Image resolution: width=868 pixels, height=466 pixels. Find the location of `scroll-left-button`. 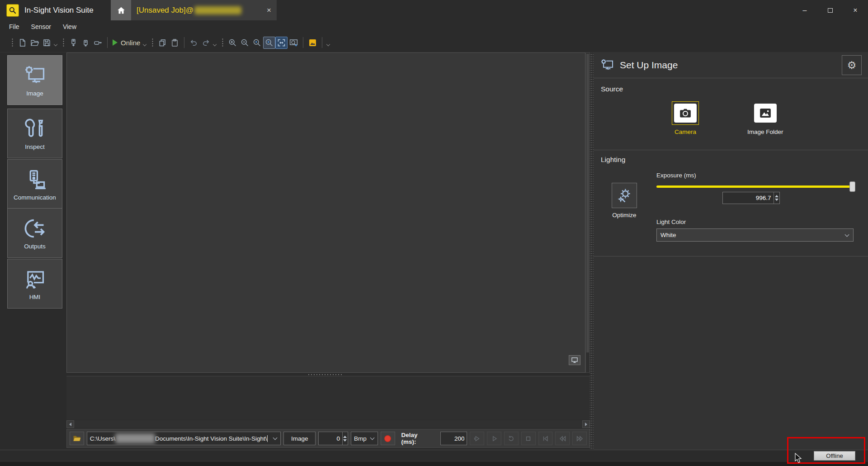

scroll-left-button is located at coordinates (71, 424).